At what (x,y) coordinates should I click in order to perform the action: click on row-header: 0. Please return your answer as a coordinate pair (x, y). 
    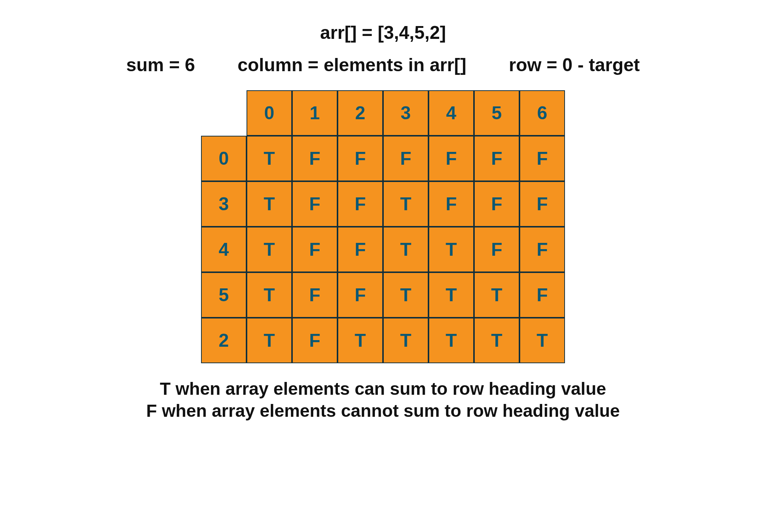
    Looking at the image, I should click on (224, 158).